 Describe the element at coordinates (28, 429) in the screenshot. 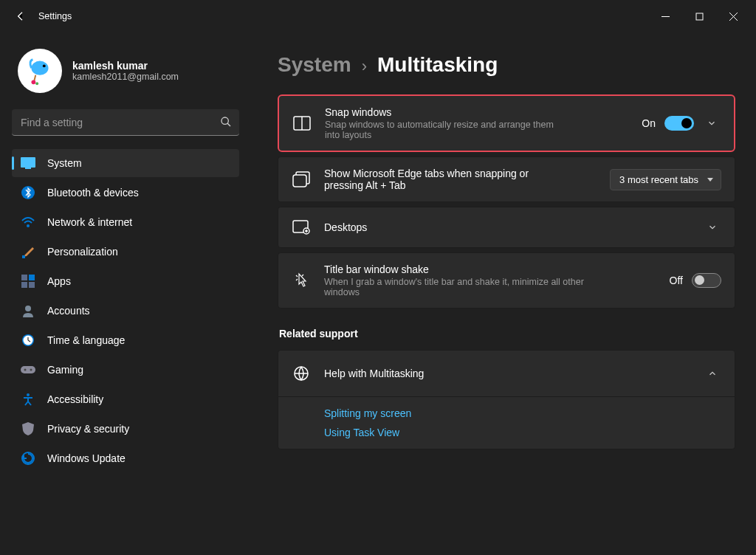

I see `shield-icon` at that location.